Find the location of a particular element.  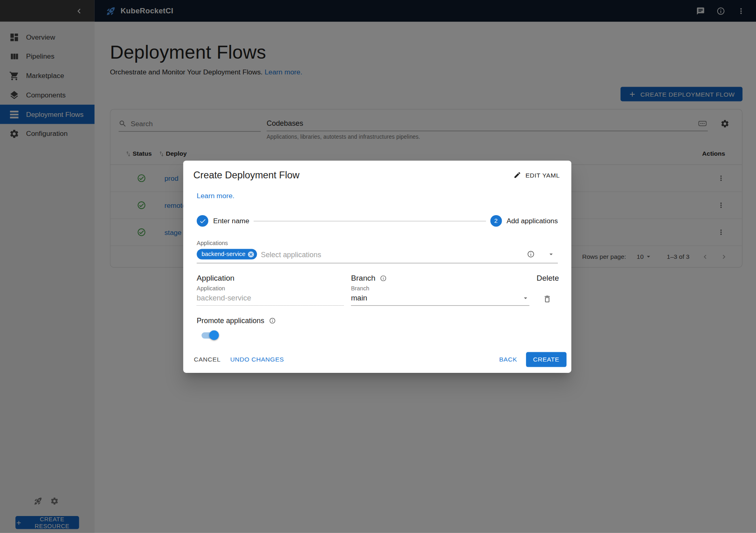

dialog-title: Create Deployment Flow is located at coordinates (246, 175).